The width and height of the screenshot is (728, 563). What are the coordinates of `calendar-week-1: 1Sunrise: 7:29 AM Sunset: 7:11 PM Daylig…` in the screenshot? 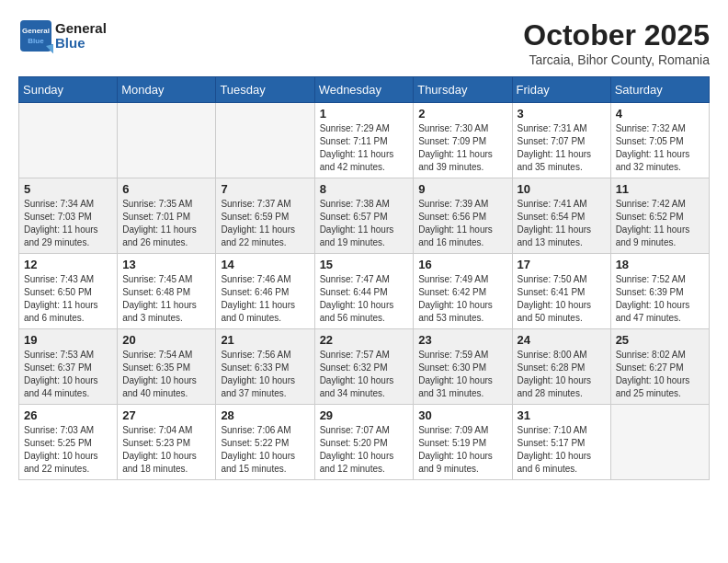 It's located at (364, 141).